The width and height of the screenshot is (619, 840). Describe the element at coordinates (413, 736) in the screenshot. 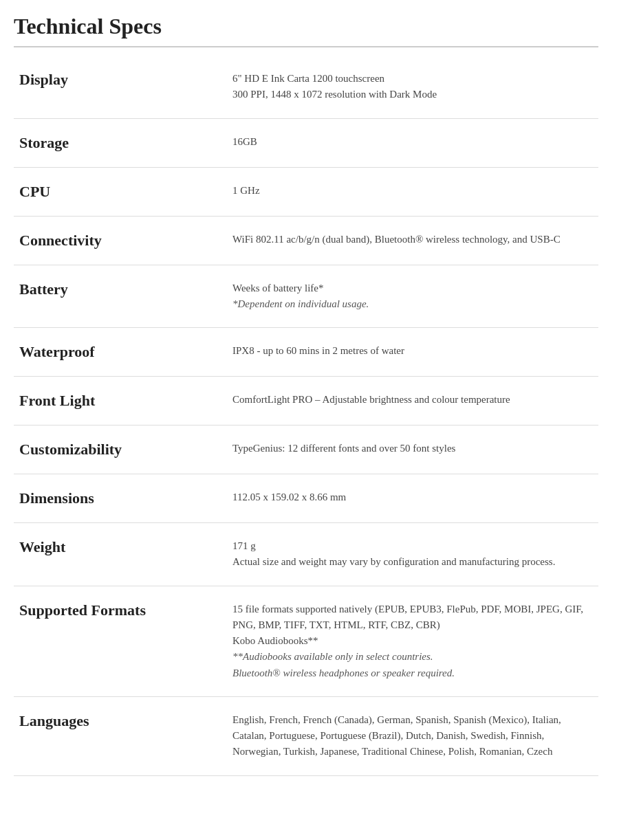

I see `spec-value: English, French, French (Canada), German…` at that location.